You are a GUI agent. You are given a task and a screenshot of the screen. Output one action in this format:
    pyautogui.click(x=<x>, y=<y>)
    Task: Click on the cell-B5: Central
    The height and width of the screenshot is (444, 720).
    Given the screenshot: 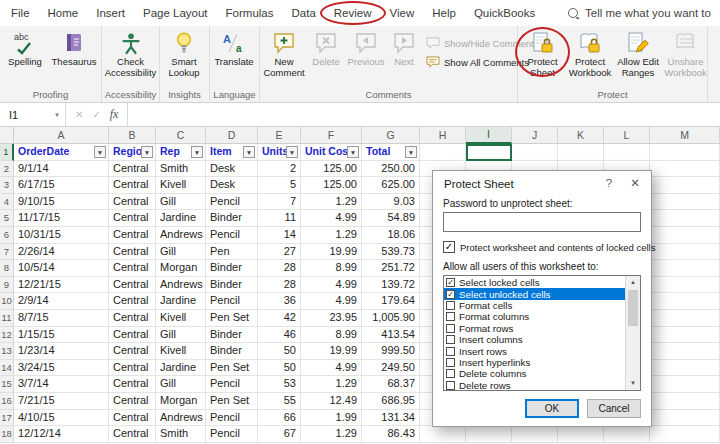 What is the action you would take?
    pyautogui.click(x=132, y=218)
    